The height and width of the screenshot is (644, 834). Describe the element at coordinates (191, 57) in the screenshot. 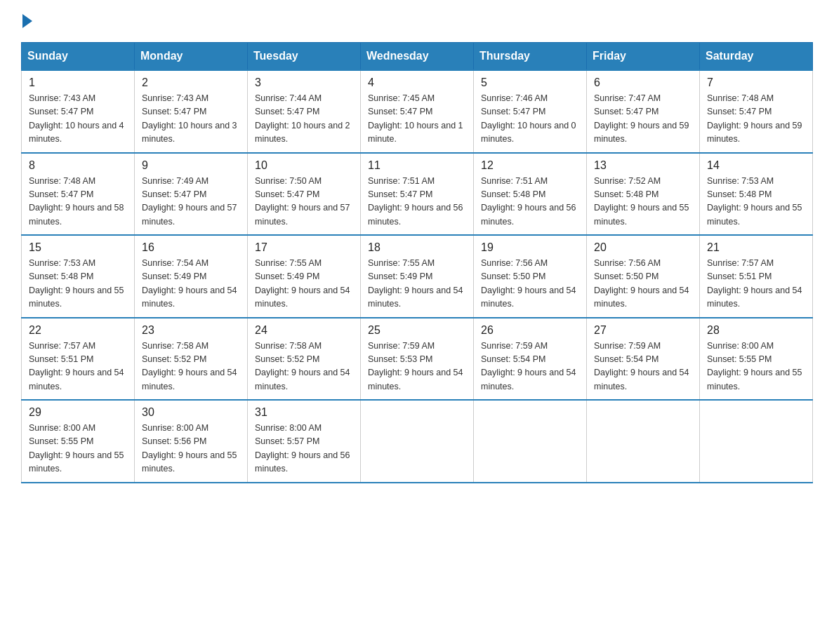

I see `col-header-monday: Monday` at that location.